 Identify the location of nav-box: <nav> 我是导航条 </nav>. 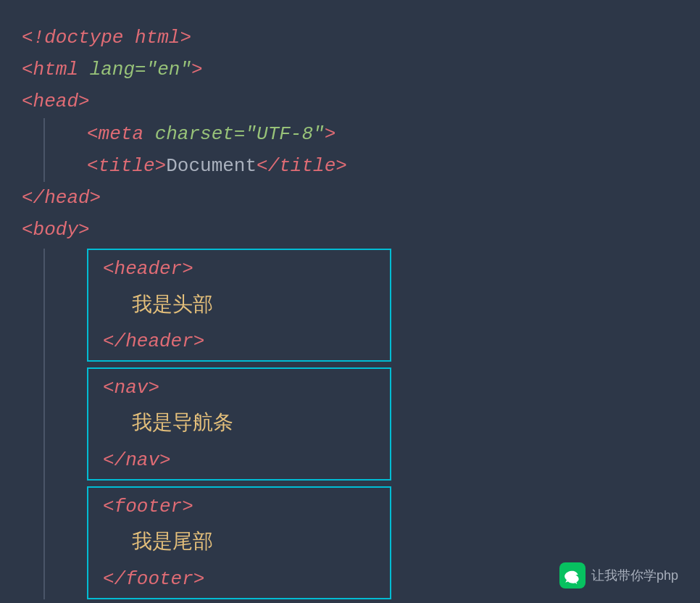
(239, 424).